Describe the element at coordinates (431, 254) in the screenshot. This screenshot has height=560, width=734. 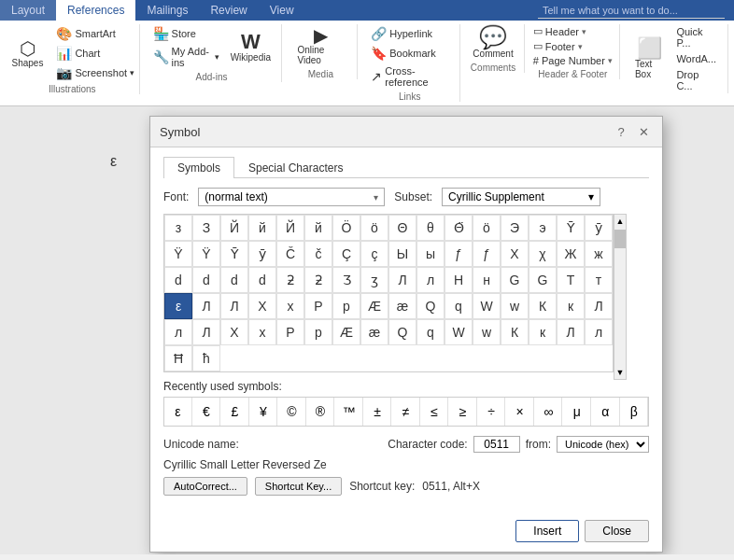
I see `symbol-cell: ы` at that location.